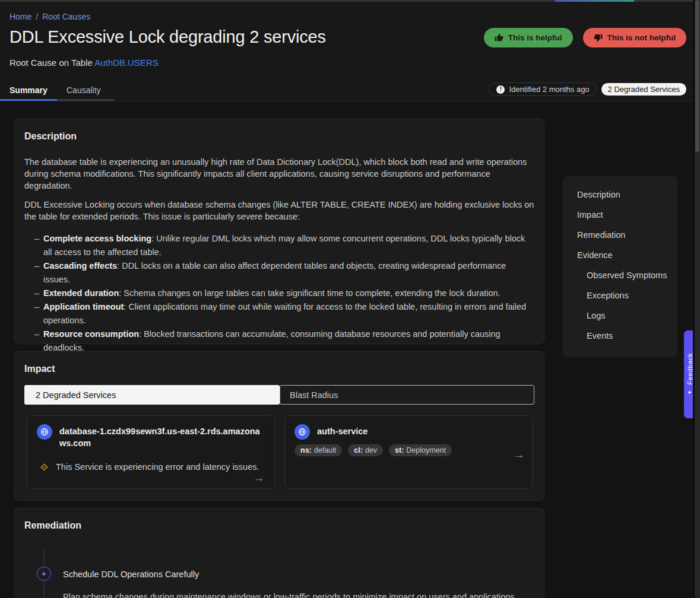 The image size is (700, 598). What do you see at coordinates (408, 450) in the screenshot?
I see `service-badges-row: ns:default cl:dev st:Deployment` at bounding box center [408, 450].